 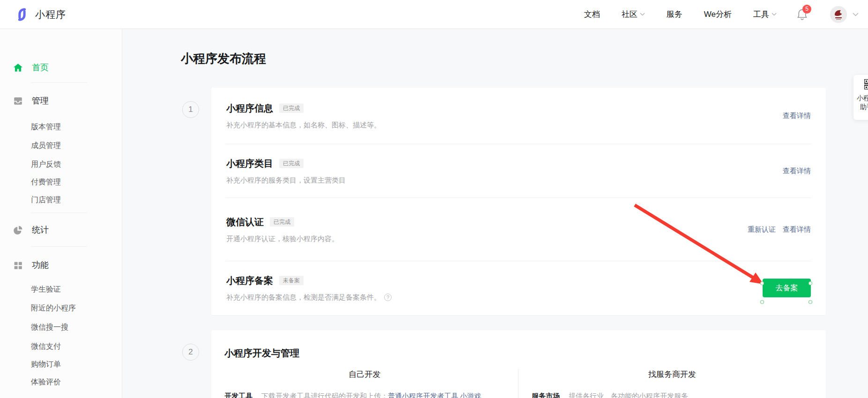 What do you see at coordinates (51, 15) in the screenshot?
I see `logo-text: 小程序` at bounding box center [51, 15].